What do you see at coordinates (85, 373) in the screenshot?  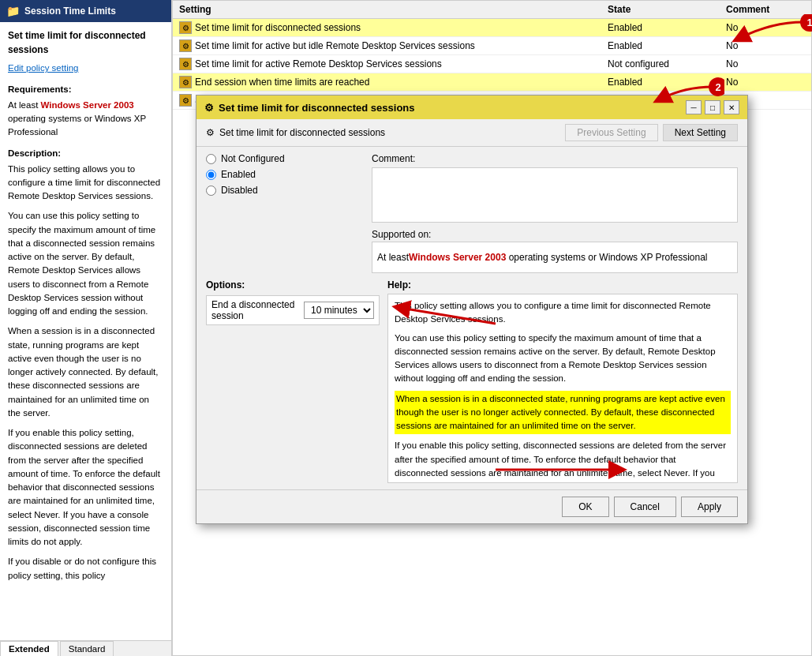 I see `desc-p3: When a session is in a disconnected stat…` at bounding box center [85, 373].